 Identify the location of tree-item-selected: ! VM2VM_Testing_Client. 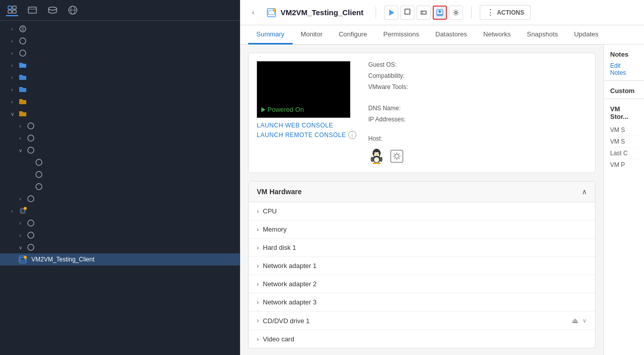
(120, 259).